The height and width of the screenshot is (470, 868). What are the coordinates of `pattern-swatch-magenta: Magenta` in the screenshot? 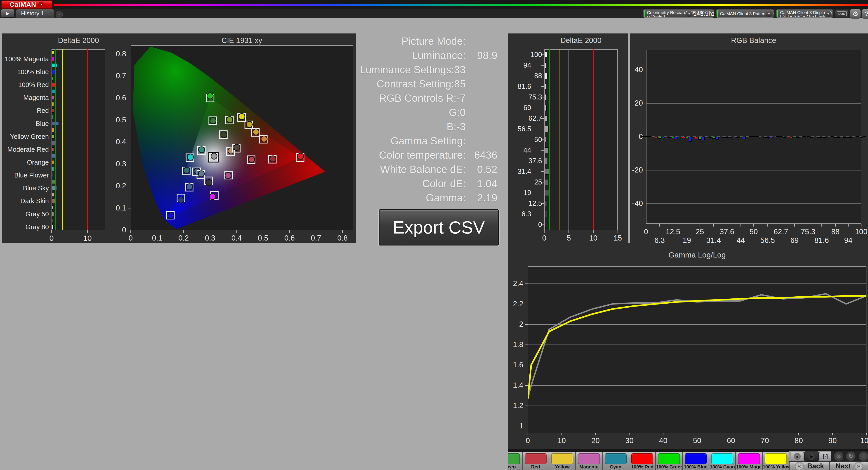 It's located at (589, 461).